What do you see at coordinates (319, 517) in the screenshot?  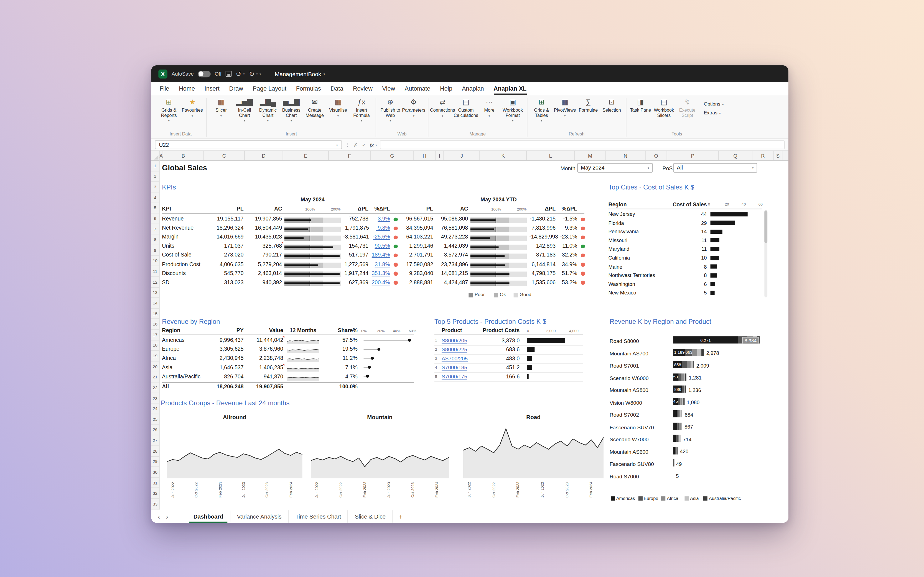 I see `sheet-tab-time-series-chart: Time Series Chart` at bounding box center [319, 517].